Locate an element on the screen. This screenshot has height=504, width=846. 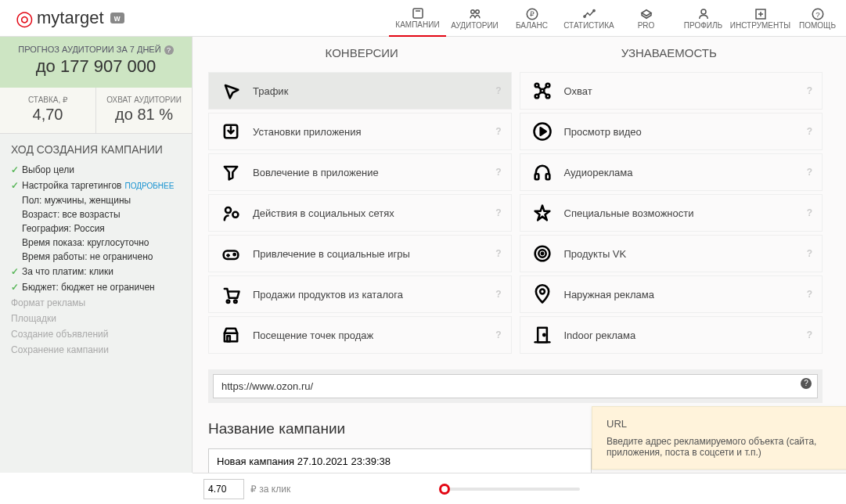
forecast-box: ПРОГНОЗ АУДИТОРИИ ЗА 7 ДНЕЙ? до 177 907 … is located at coordinates (95, 63).